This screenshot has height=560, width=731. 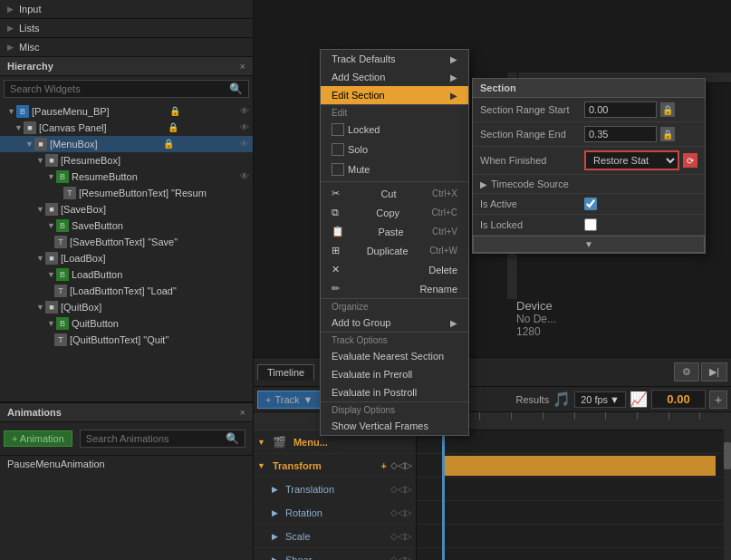 What do you see at coordinates (127, 226) in the screenshot?
I see `tree-item-savebutton: ▼ B SaveButton` at bounding box center [127, 226].